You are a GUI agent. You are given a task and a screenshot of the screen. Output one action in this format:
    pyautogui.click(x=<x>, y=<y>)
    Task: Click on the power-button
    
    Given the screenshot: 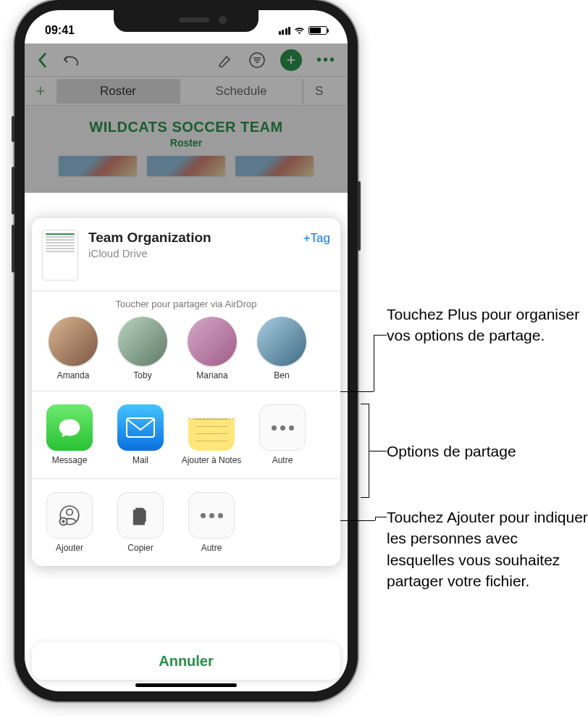 What is the action you would take?
    pyautogui.click(x=359, y=216)
    